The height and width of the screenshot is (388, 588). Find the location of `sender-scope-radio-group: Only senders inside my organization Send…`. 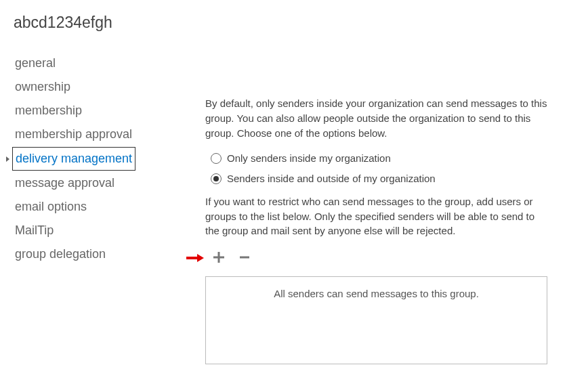

sender-scope-radio-group: Only senders inside my organization Send… is located at coordinates (377, 169).